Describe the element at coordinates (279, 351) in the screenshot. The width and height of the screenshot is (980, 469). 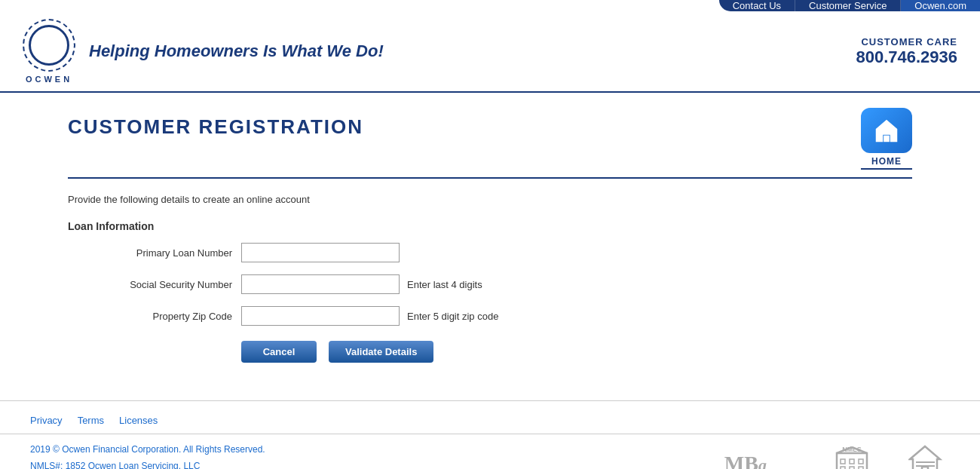
I see `cancel-button: Cancel` at that location.